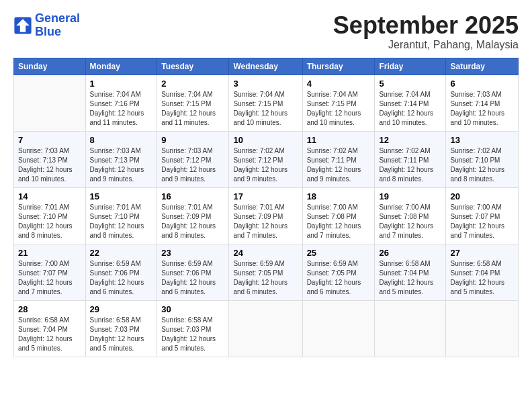 This screenshot has width=532, height=411. What do you see at coordinates (193, 165) in the screenshot?
I see `day-info: Sunrise: 7:03 AMSunset: 7:12 PMDaylight:…` at bounding box center [193, 165].